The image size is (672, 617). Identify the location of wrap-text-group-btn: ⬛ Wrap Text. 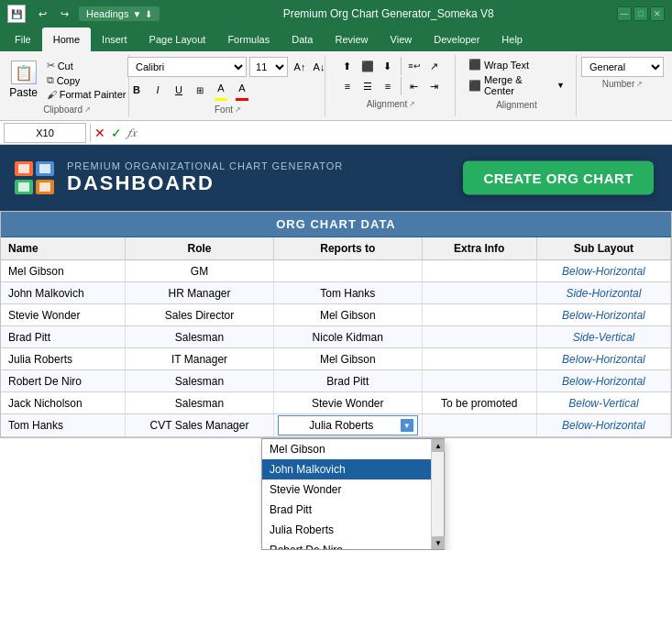
(517, 64).